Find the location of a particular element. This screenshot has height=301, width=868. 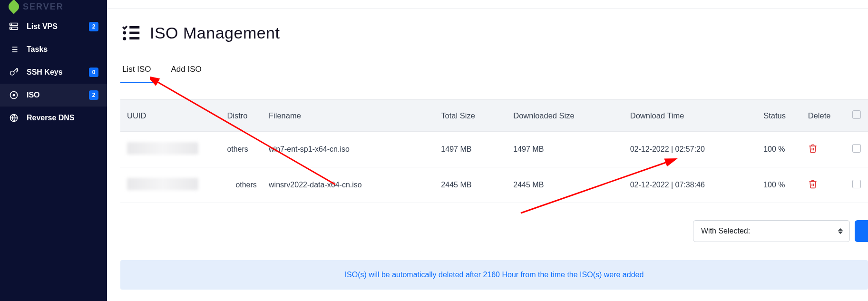

cell-downloaded-size: 2445 MB is located at coordinates (565, 185).